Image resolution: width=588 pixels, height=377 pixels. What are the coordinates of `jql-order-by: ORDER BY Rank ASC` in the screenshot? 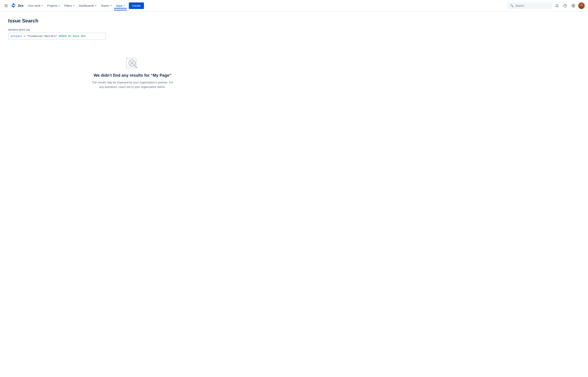 It's located at (72, 36).